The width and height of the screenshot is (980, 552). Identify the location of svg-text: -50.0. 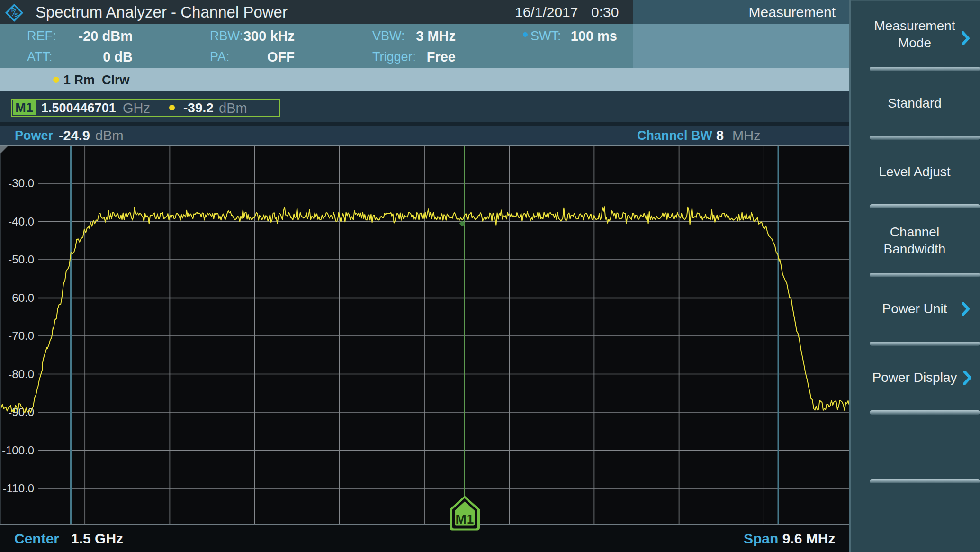
(21, 260).